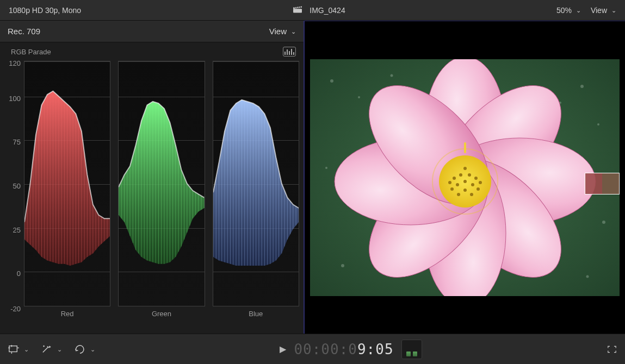 The height and width of the screenshot is (364, 625). I want to click on scope-channel-red: Red, so click(67, 195).